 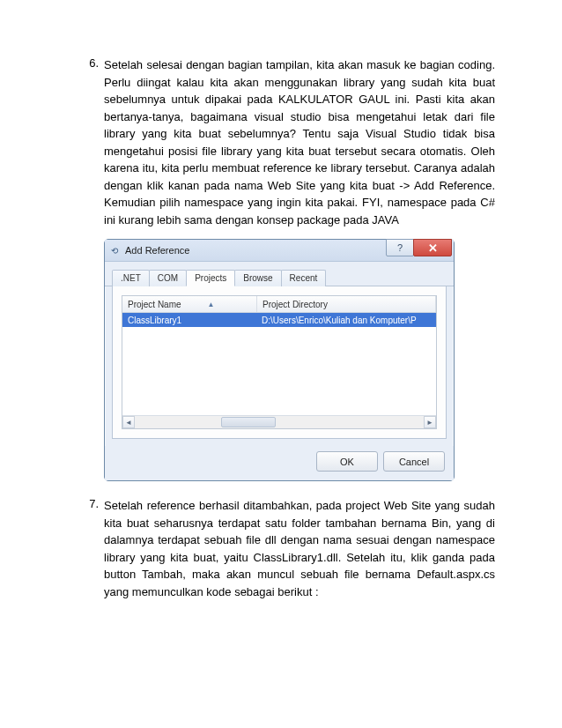 I want to click on ok-button: OK, so click(x=347, y=462).